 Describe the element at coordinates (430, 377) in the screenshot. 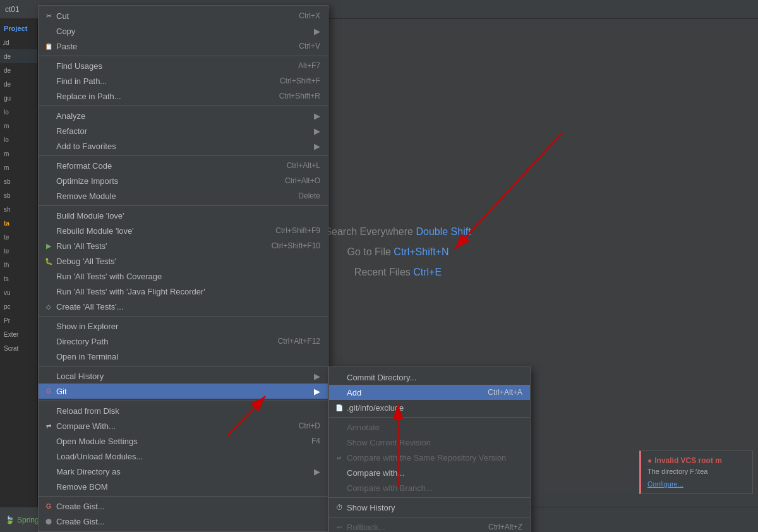

I see `submenu-item-commit: Commit Directory...` at that location.